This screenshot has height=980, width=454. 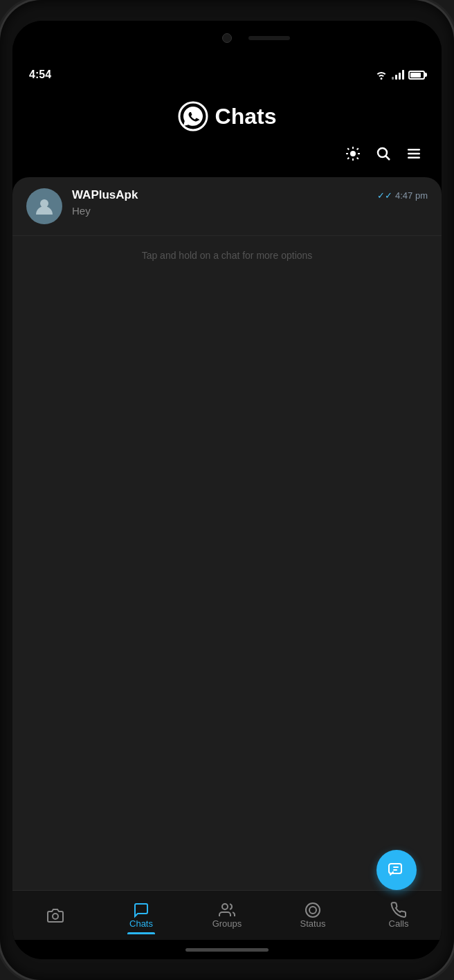 What do you see at coordinates (246, 116) in the screenshot?
I see `page-title: Chats` at bounding box center [246, 116].